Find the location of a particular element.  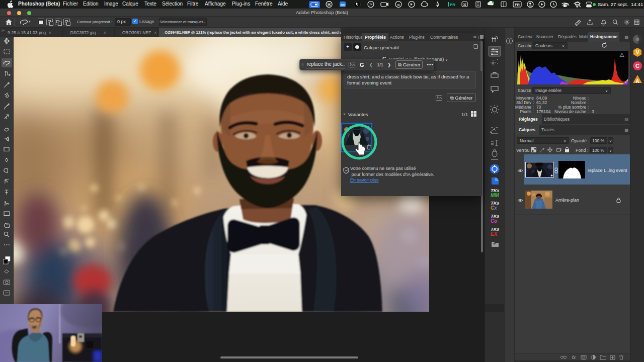

svg-text: 74 is located at coordinates (371, 5).